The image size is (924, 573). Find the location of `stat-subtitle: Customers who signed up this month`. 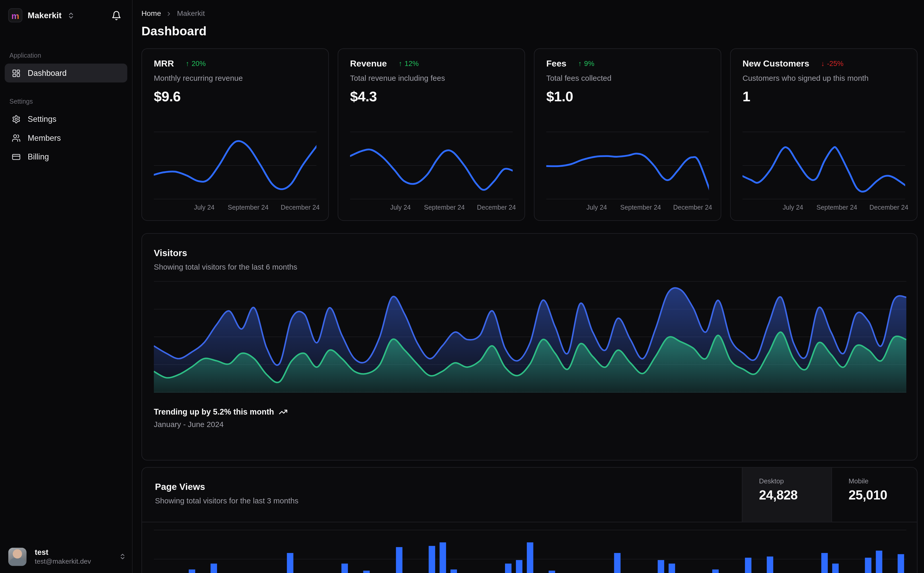

stat-subtitle: Customers who signed up this month is located at coordinates (824, 78).